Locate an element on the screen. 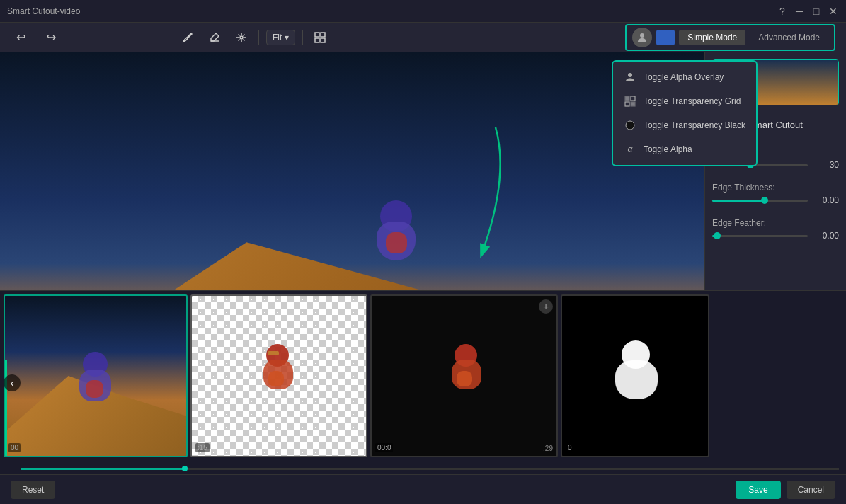 The height and width of the screenshot is (504, 846). toggle-transparency-black-label: Toggle Transparency Black is located at coordinates (694, 125).